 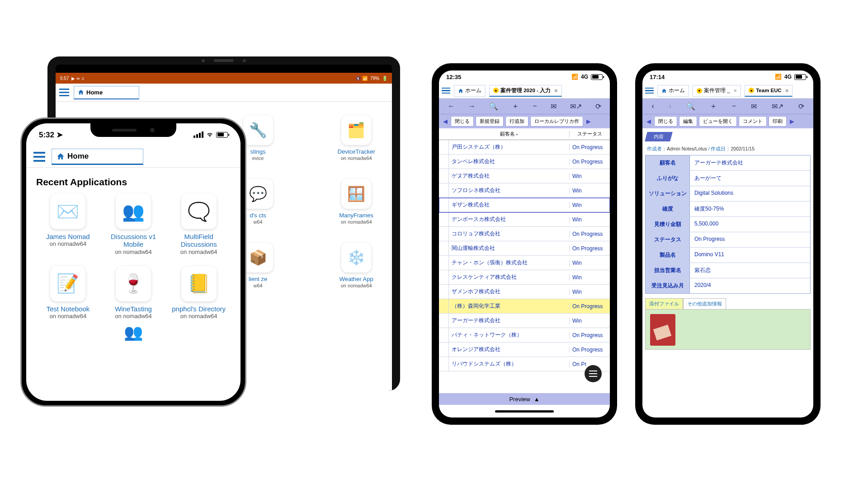 What do you see at coordinates (356, 266) in the screenshot?
I see `app-tile: ❄️Weather Appon nomadw64` at bounding box center [356, 266].